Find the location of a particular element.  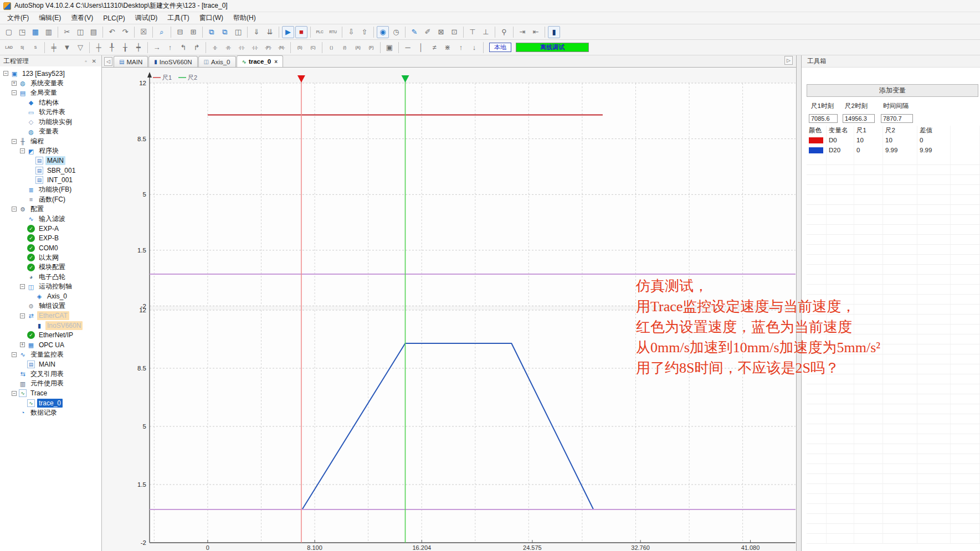

window-cascade-icon: ⧉ is located at coordinates (212, 32).